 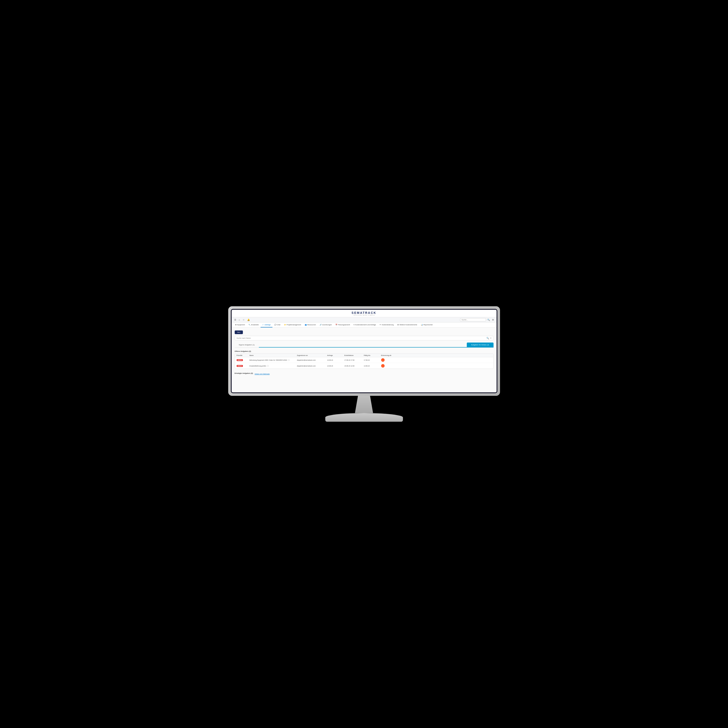 What do you see at coordinates (312, 325) in the screenshot?
I see `nav-label-ressourcen: Ressourcen` at bounding box center [312, 325].